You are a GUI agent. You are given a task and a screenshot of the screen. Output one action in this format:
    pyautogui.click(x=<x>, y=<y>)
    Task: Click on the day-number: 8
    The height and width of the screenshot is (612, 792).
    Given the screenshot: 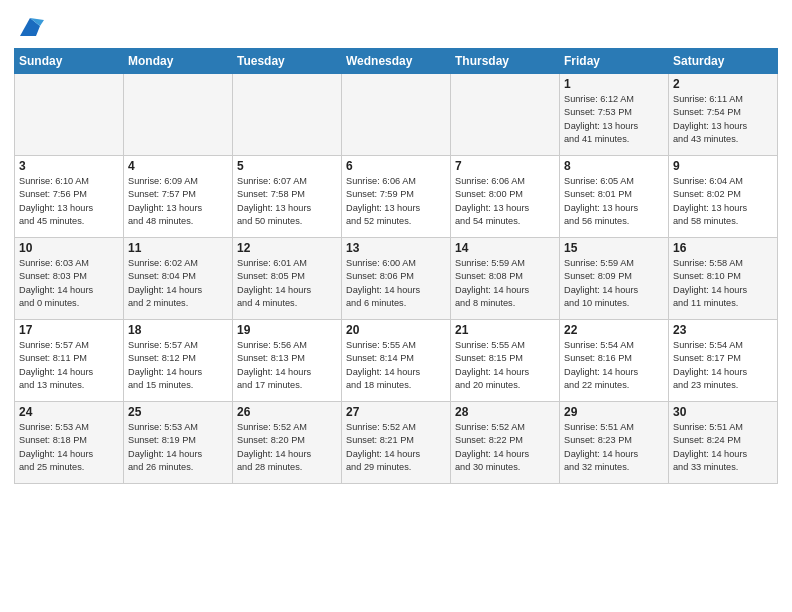 What is the action you would take?
    pyautogui.click(x=614, y=166)
    